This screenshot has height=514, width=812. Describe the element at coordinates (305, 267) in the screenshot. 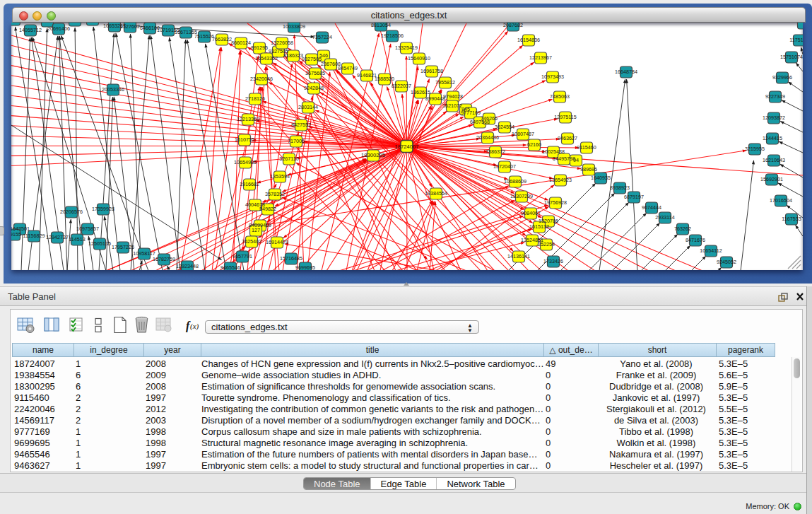

I see `svg-text: 9699695` at that location.